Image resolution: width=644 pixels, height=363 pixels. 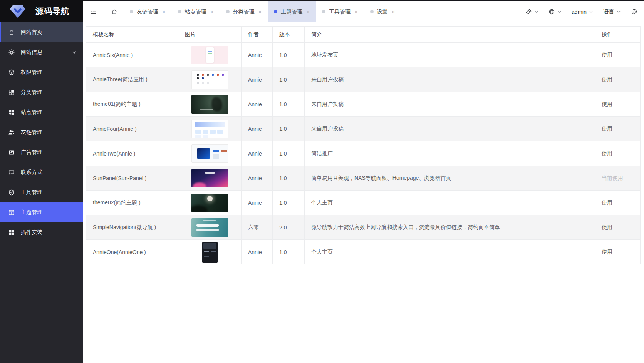 I want to click on template-author: 六零, so click(x=253, y=227).